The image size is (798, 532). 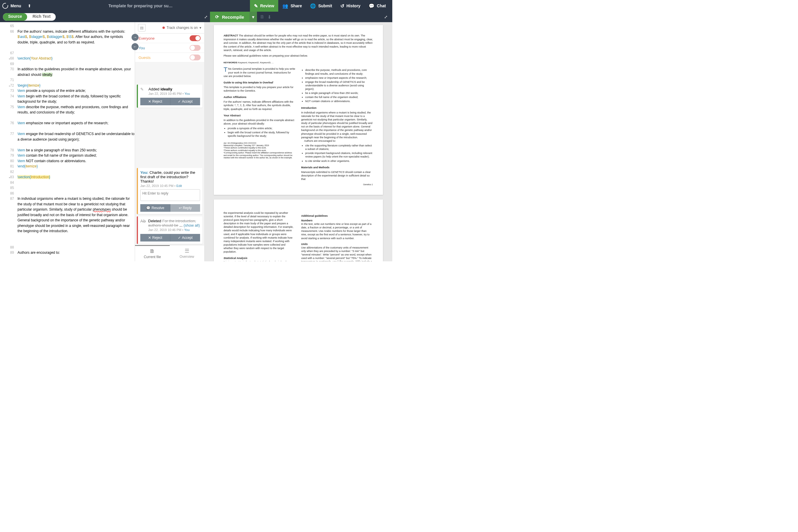 What do you see at coordinates (5, 6) in the screenshot?
I see `logo-icon` at bounding box center [5, 6].